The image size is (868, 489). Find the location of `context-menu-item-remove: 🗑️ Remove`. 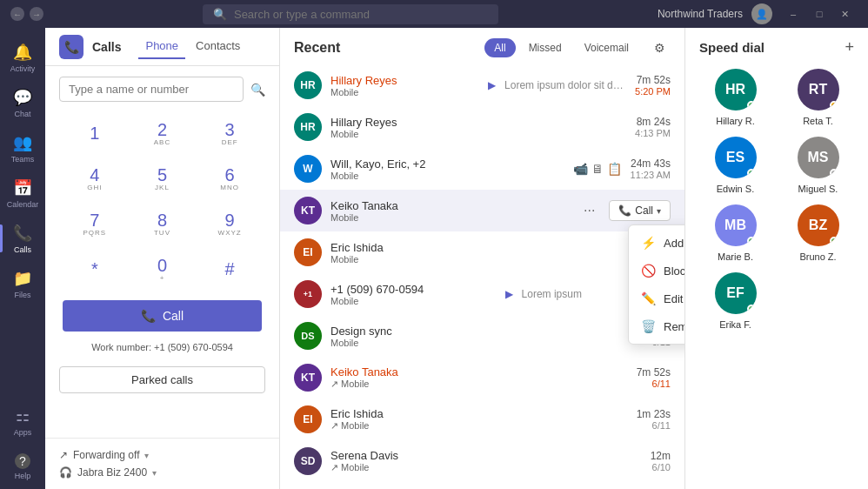

context-menu-item-remove: 🗑️ Remove is located at coordinates (657, 326).